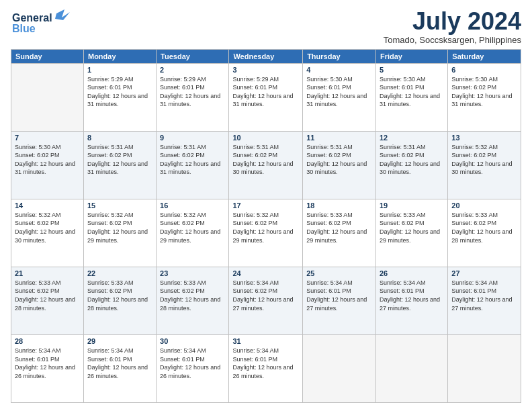 This screenshot has height=411, width=532. I want to click on table-row: 18Sunrise: 5:33 AM Sunset: 6:02 PM Dayli…, so click(340, 232).